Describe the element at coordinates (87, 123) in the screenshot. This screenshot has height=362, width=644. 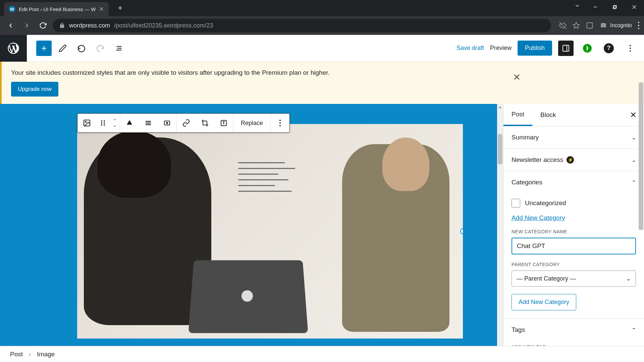
I see `block-type-image-icon` at that location.